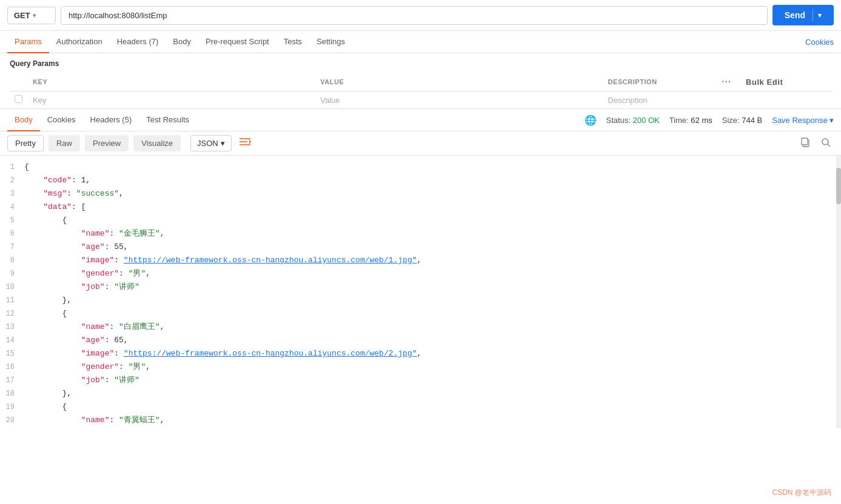 The image size is (841, 504). I want to click on col-key: KEY, so click(172, 82).